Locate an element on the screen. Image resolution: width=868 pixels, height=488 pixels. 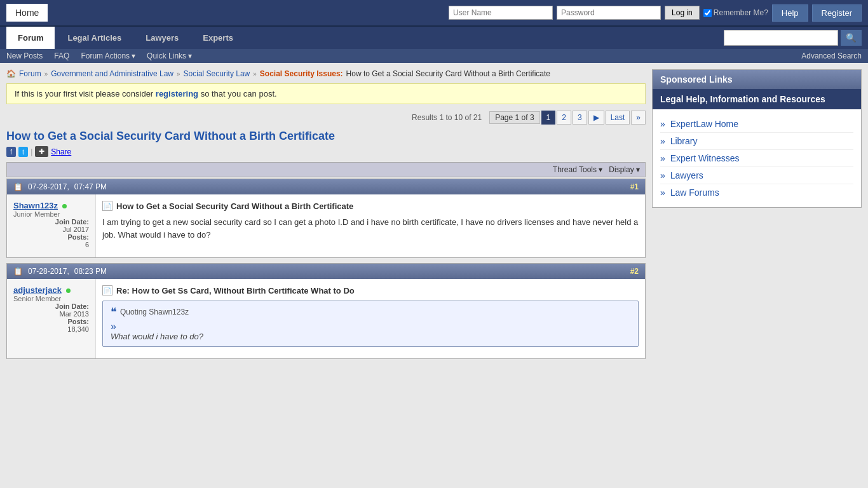
library-link: » Library is located at coordinates (757, 141).